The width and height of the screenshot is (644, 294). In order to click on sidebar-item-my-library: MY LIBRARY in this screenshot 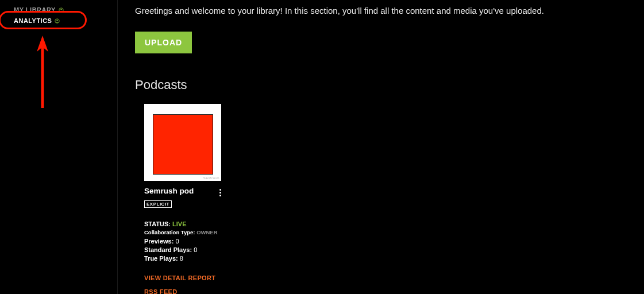, I will do `click(59, 10)`.